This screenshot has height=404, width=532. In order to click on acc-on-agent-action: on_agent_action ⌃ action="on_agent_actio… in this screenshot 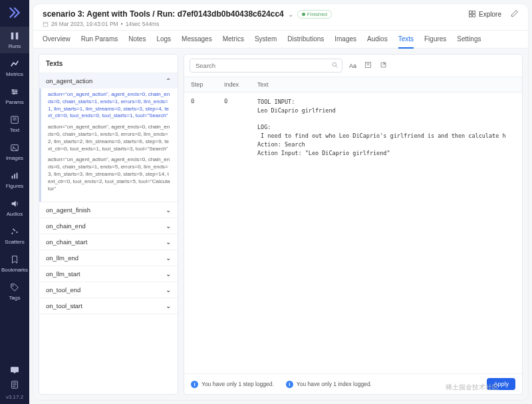, I will do `click(108, 138)`.